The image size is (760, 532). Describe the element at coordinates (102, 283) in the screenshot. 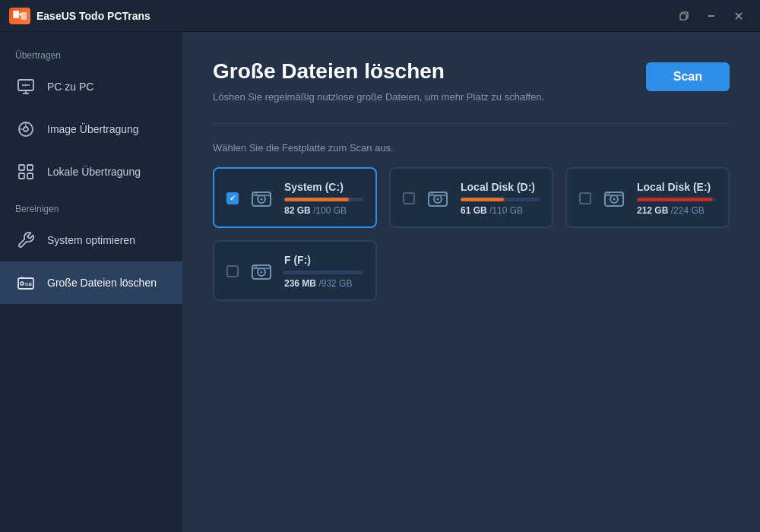

I see `sidebar-item-label-grosse: Große Dateien löschen` at that location.